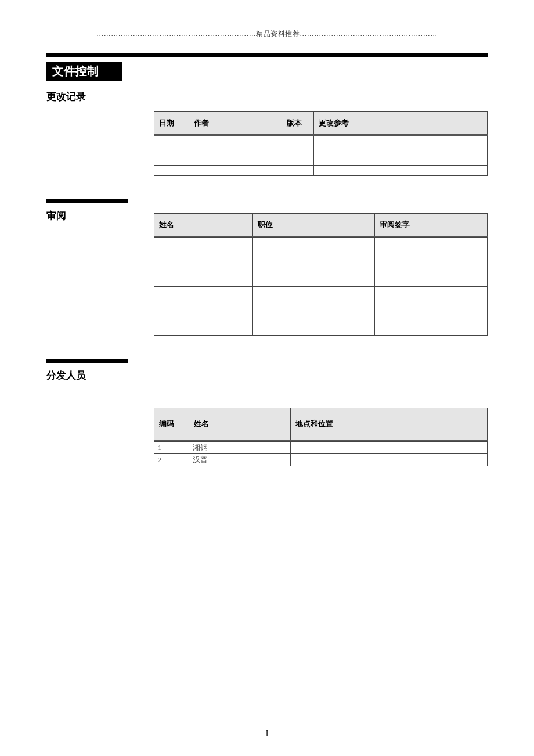 This screenshot has height=756, width=534. I want to click on change-record-heading: 更改记录, so click(267, 96).